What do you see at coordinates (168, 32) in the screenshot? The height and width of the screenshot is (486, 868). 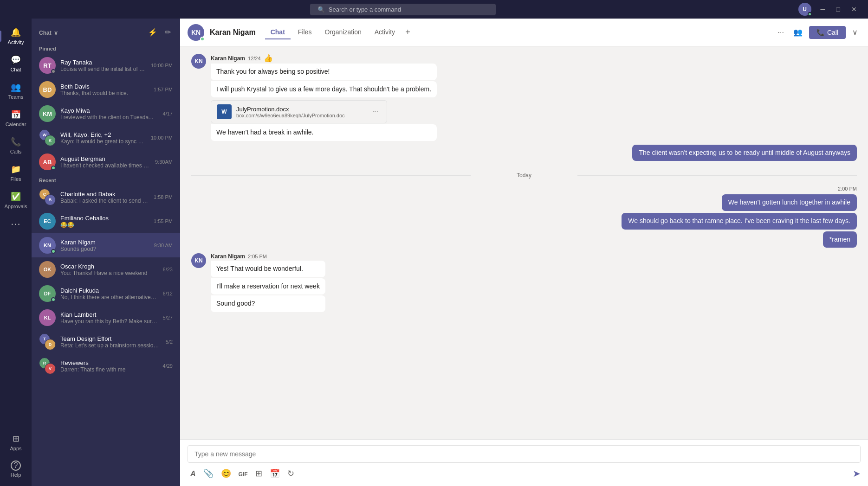 I see `compose-button: ✏` at bounding box center [168, 32].